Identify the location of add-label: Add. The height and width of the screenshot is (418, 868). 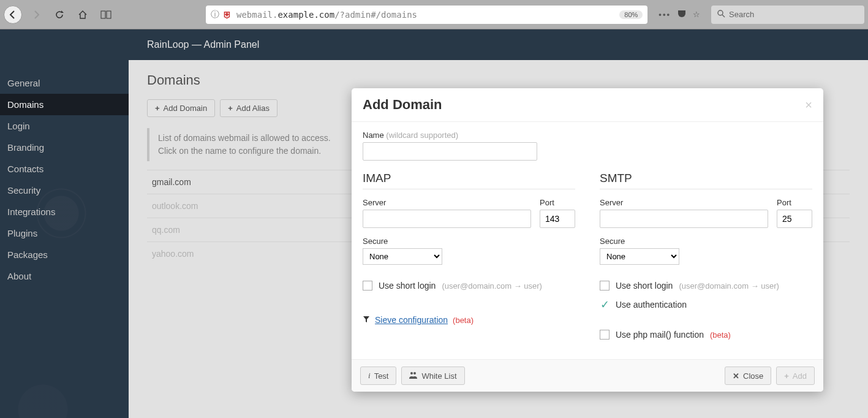
(800, 376).